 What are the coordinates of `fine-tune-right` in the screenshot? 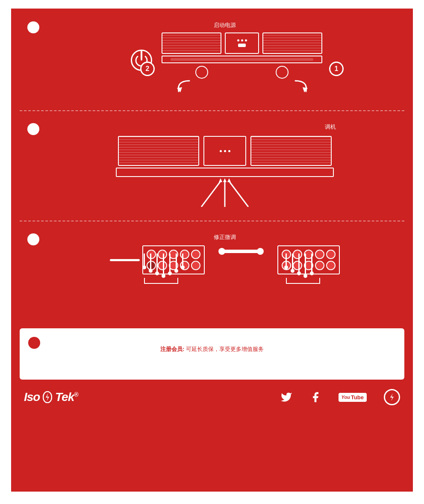 It's located at (309, 265).